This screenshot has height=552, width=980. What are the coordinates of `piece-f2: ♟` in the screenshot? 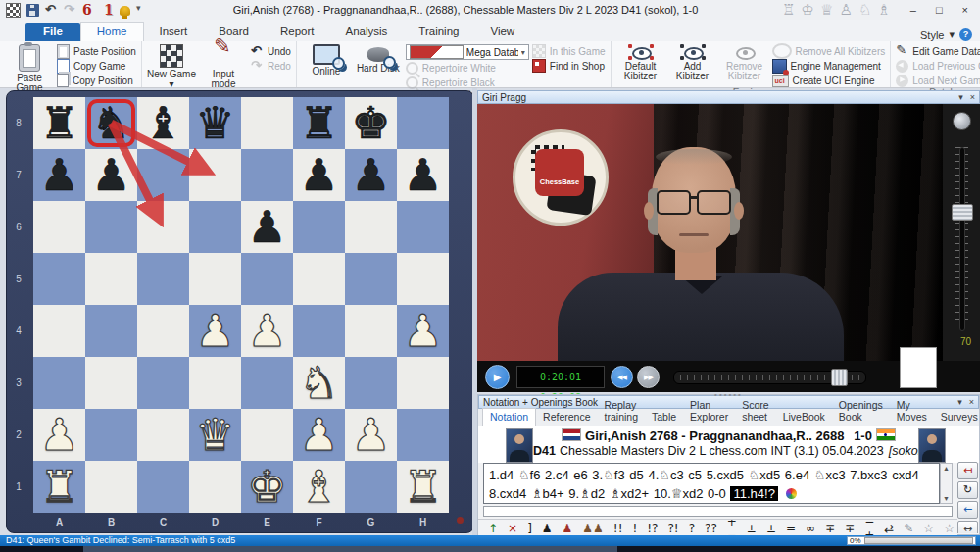 It's located at (319, 435).